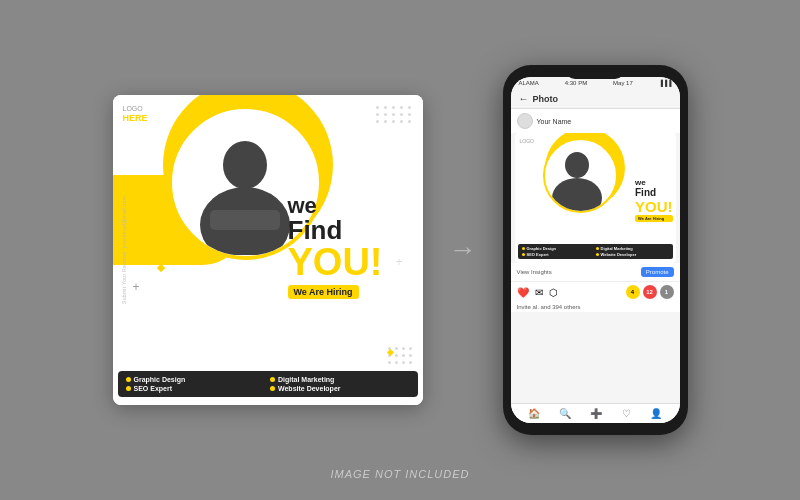  I want to click on mini-hiring-text: We Are Hiring, so click(654, 218).